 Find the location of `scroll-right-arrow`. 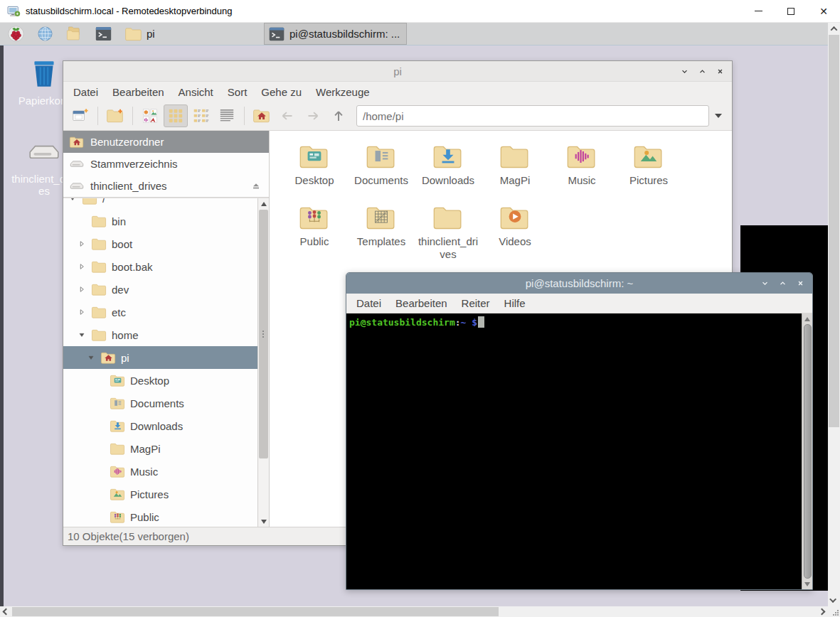

scroll-right-arrow is located at coordinates (822, 611).